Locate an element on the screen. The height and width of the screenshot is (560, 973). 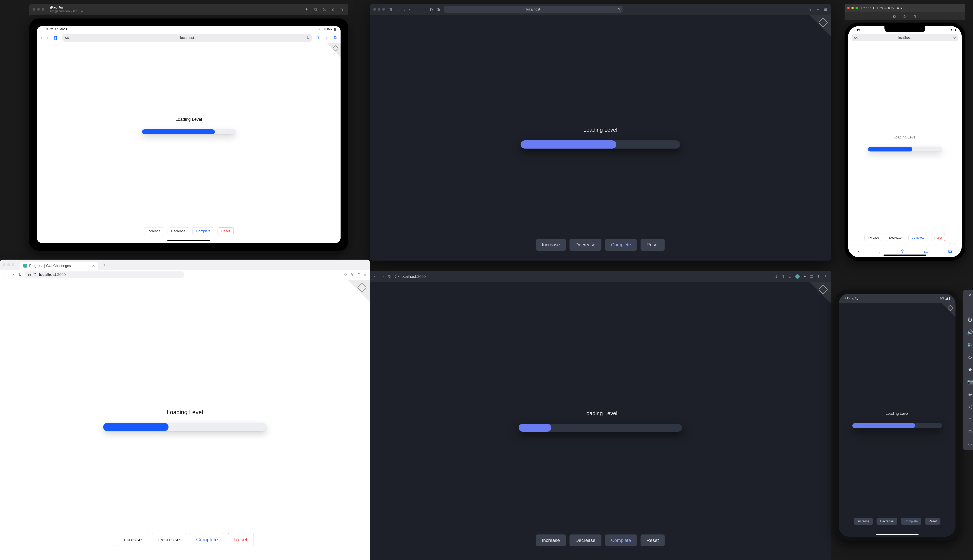
iphone-address-bar: AA localhost ↻ is located at coordinates (905, 38).